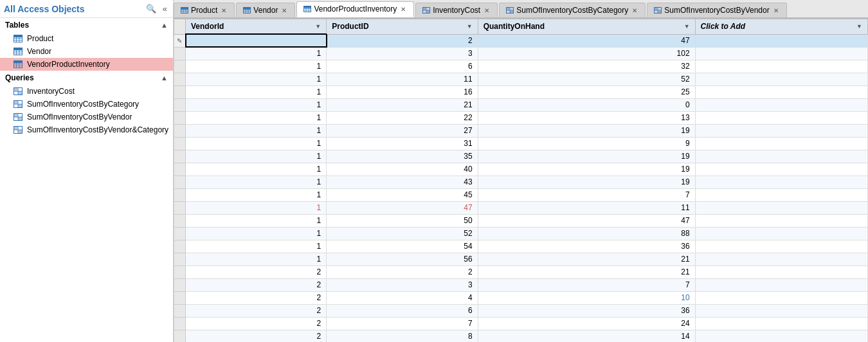  What do you see at coordinates (402, 105) in the screenshot?
I see `cell-productid: 21` at bounding box center [402, 105].